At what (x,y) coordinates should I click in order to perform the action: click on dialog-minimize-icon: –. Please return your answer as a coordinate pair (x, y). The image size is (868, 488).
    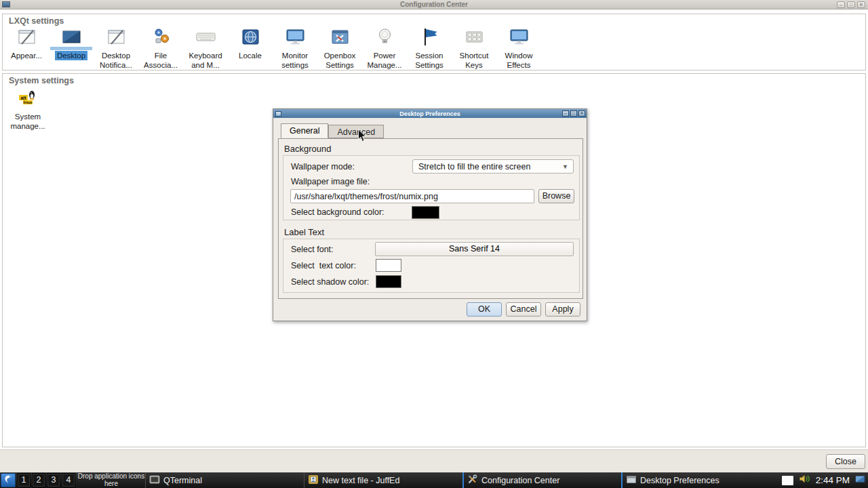
    Looking at the image, I should click on (566, 114).